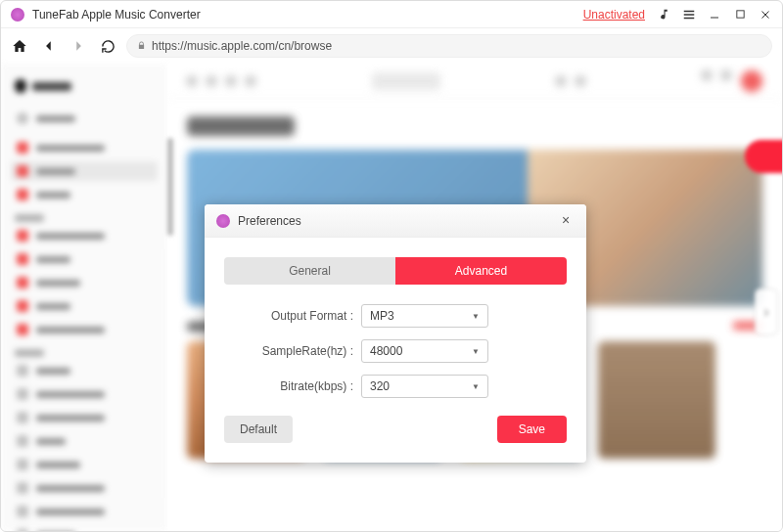 The height and width of the screenshot is (532, 783). What do you see at coordinates (689, 15) in the screenshot?
I see `menu-icon` at bounding box center [689, 15].